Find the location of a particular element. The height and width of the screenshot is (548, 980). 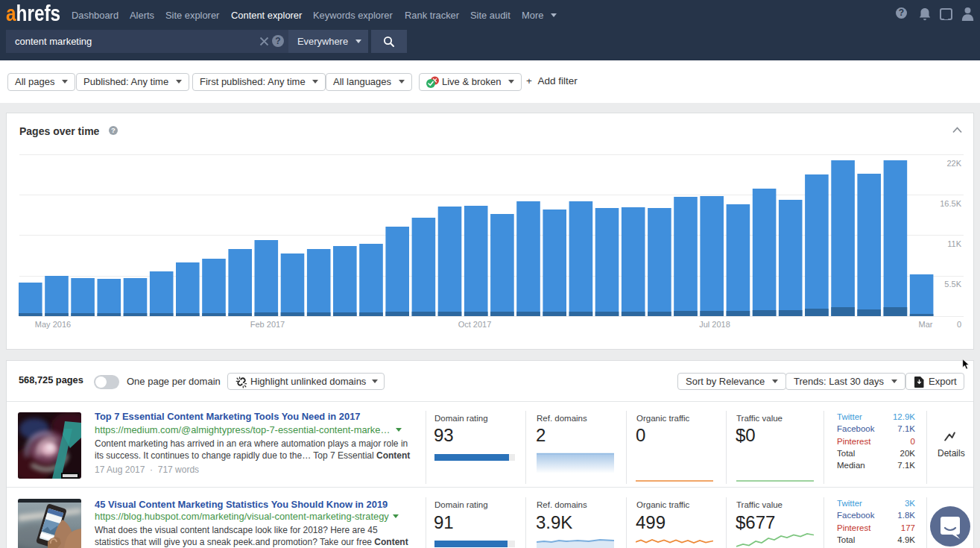

svg-text: Jul 2018 is located at coordinates (715, 324).